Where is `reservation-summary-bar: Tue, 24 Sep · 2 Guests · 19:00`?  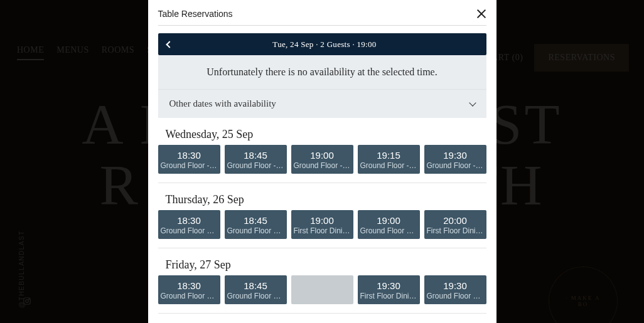 reservation-summary-bar: Tue, 24 Sep · 2 Guests · 19:00 is located at coordinates (323, 44).